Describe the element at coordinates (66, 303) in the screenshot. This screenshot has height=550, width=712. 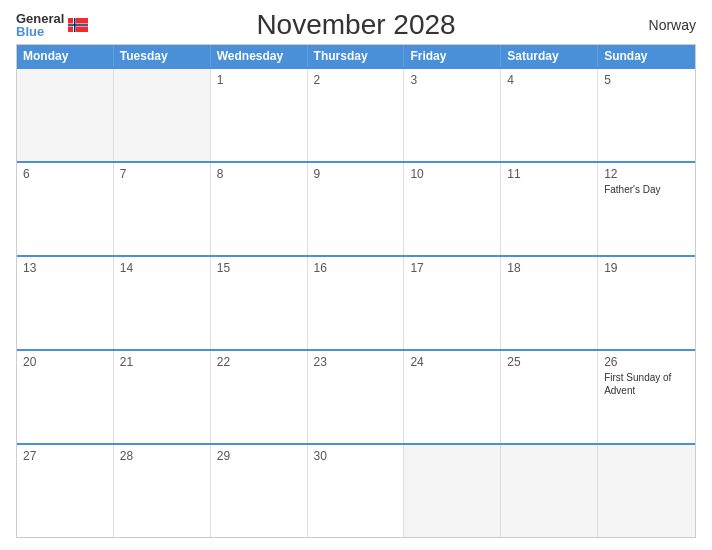
I see `day-cell-13: 13` at that location.